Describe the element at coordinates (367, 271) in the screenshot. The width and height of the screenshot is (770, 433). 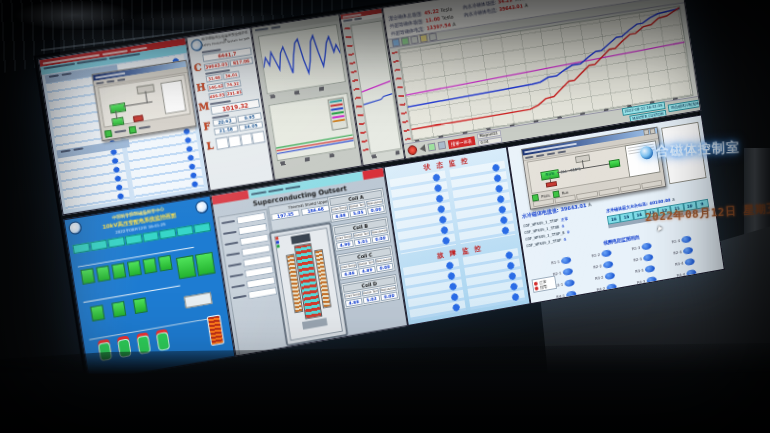
I see `coil-outlet-value: 4.89` at that location.